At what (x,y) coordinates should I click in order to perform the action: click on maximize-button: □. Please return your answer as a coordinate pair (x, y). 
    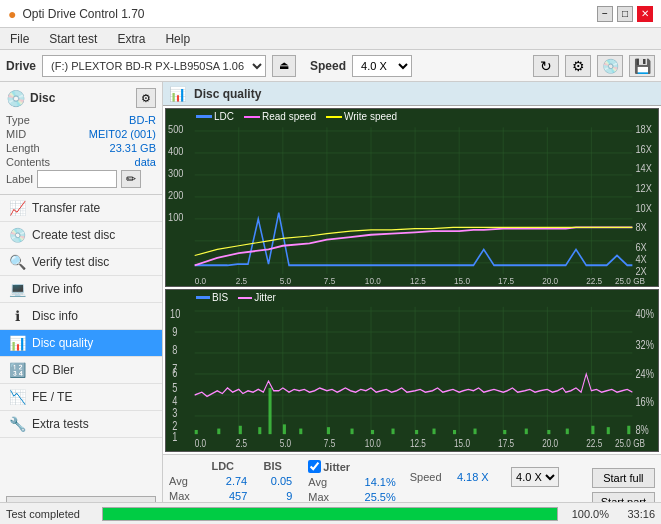
    Looking at the image, I should click on (625, 14).